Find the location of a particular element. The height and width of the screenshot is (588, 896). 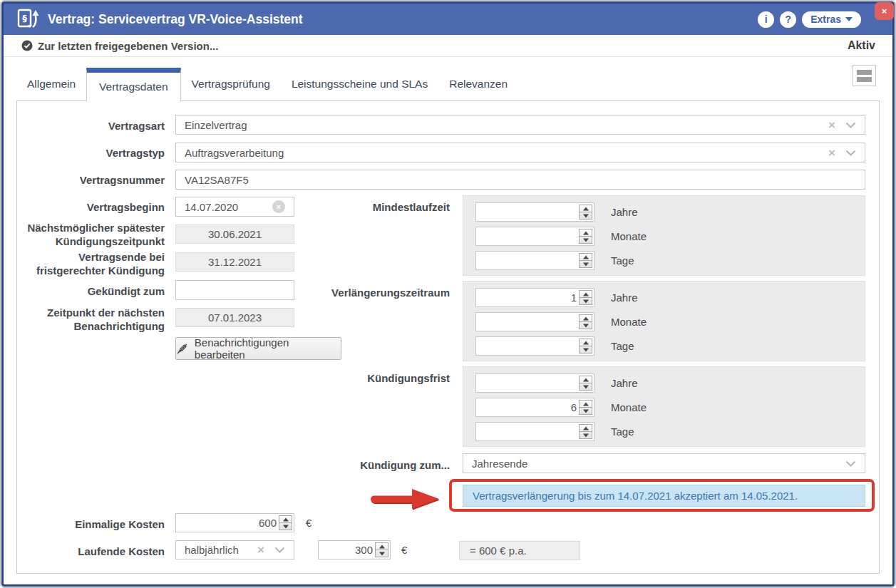

mindestlaufzeit-jahre-spinner is located at coordinates (535, 212).